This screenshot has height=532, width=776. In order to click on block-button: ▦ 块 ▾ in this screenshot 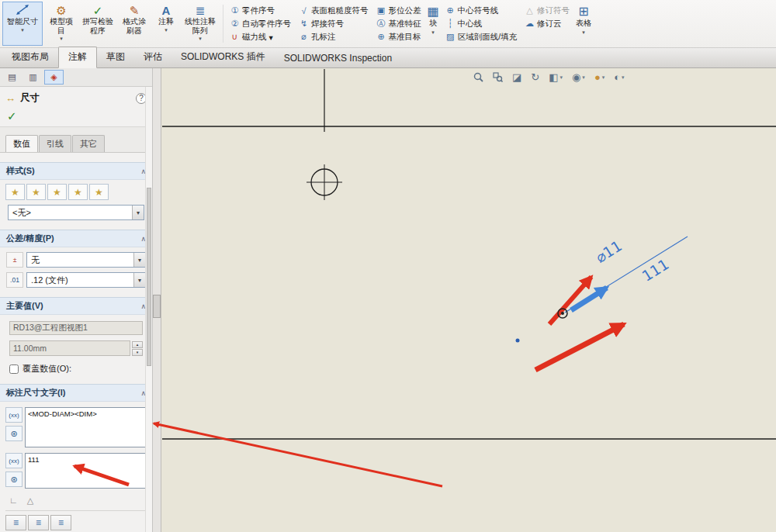, I will do `click(433, 23)`.